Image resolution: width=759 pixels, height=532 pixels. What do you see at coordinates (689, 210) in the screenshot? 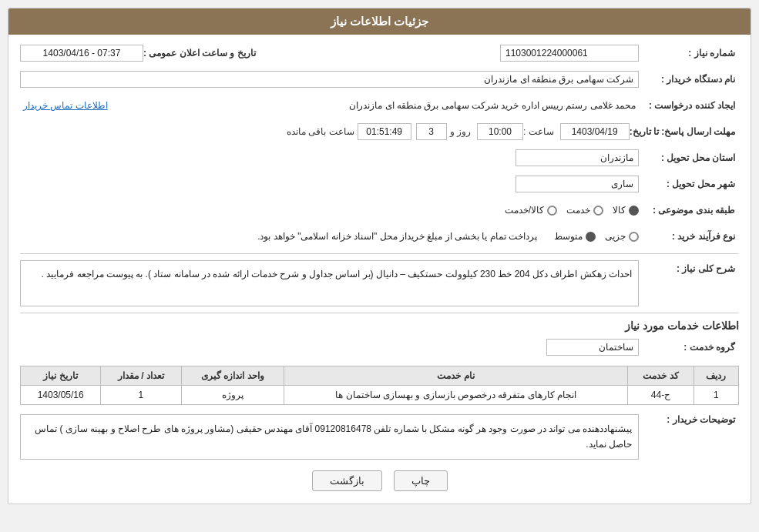
I see `category-label: طبقه بندی موضوعی :` at bounding box center [689, 210].